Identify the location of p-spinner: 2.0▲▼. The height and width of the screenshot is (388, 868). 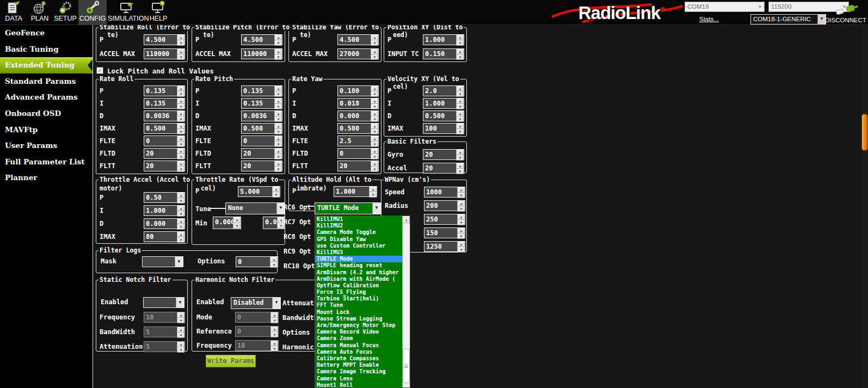
(444, 91).